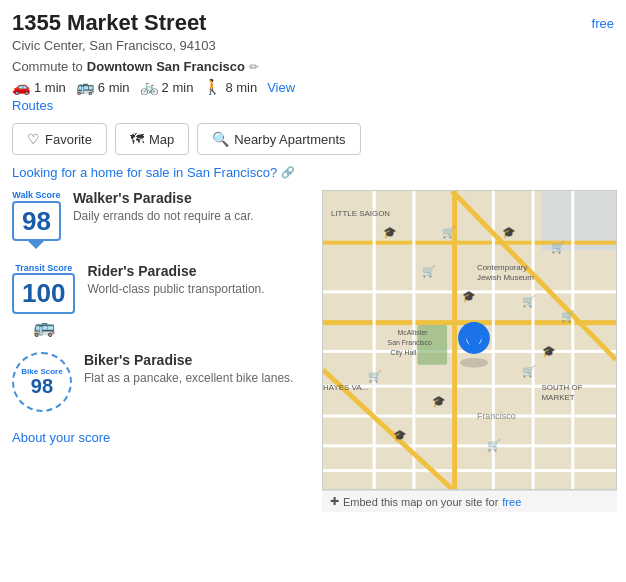 The height and width of the screenshot is (582, 626). I want to click on svg-text: Jewish Museum, so click(506, 278).